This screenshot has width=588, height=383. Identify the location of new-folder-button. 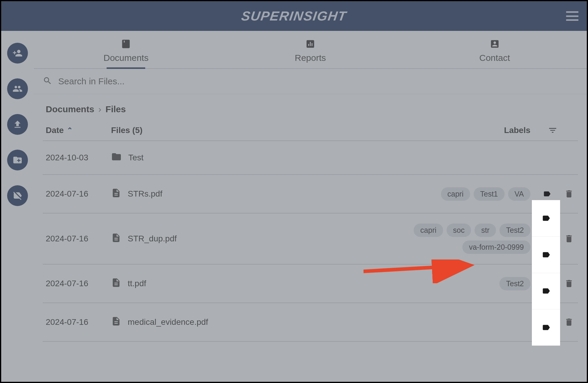
(18, 160).